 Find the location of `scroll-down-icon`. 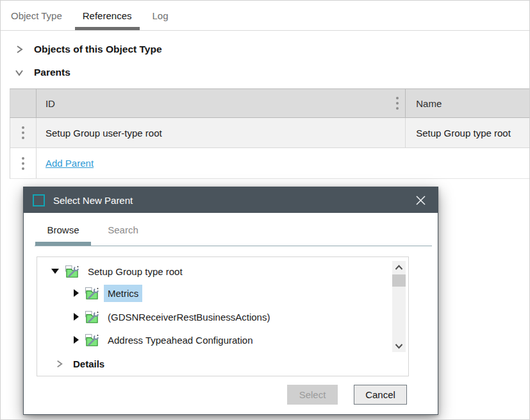

scroll-down-icon is located at coordinates (399, 346).